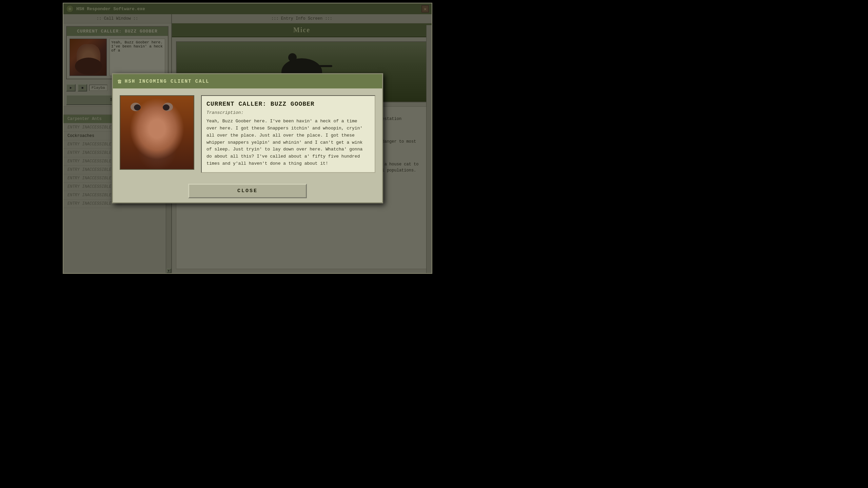 The width and height of the screenshot is (868, 488). What do you see at coordinates (248, 191) in the screenshot?
I see `modal-footer: CLOSE` at bounding box center [248, 191].